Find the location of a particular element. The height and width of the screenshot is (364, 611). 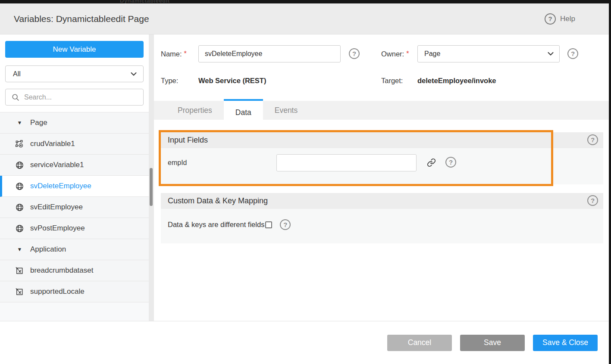

different-fields-checkbox is located at coordinates (269, 225).